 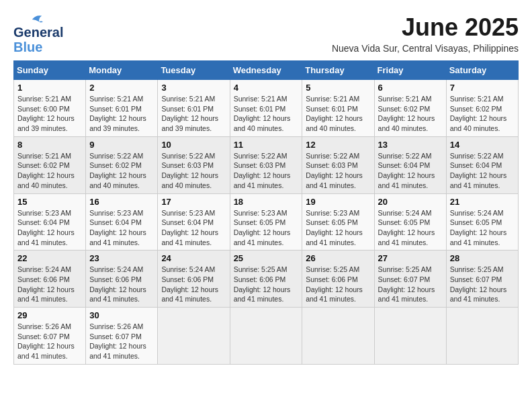 What do you see at coordinates (266, 222) in the screenshot?
I see `calendar-day-cell: 18 Sunrise: 5:23 AM Sunset: 6:05 PM Dayl…` at bounding box center [266, 222].